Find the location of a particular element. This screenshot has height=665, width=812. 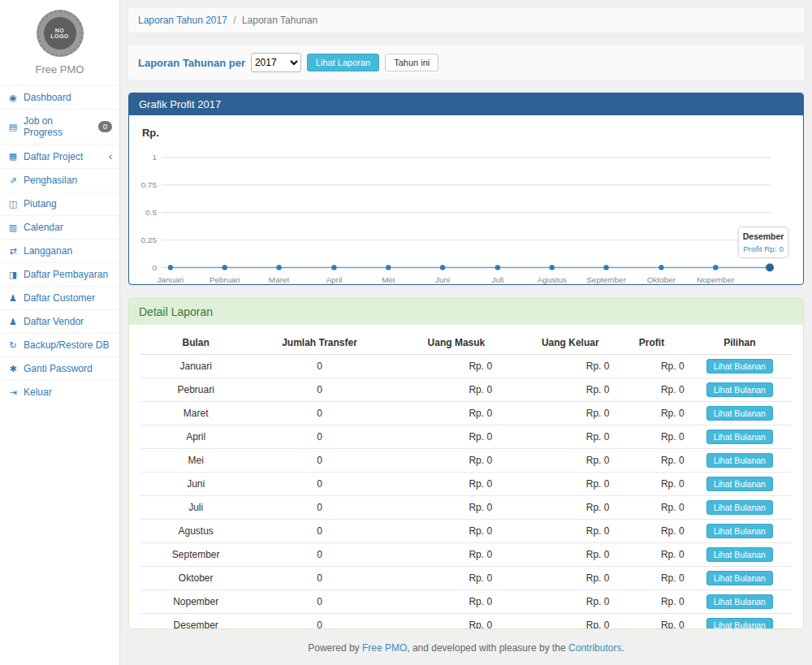

breadcrumb-link-laporan-tahun: Laporan Tahun 2017 is located at coordinates (183, 20).